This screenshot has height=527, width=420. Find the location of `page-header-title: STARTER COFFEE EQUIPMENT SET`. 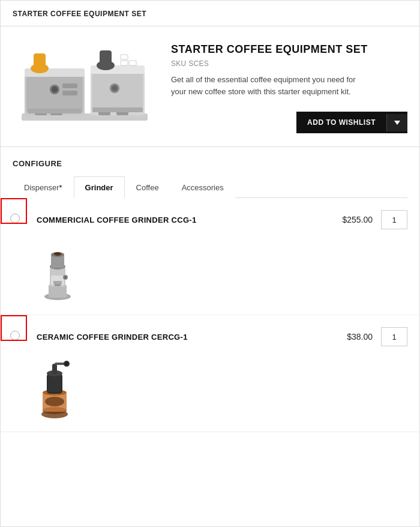

page-header-title: STARTER COFFEE EQUIPMENT SET is located at coordinates (79, 14).